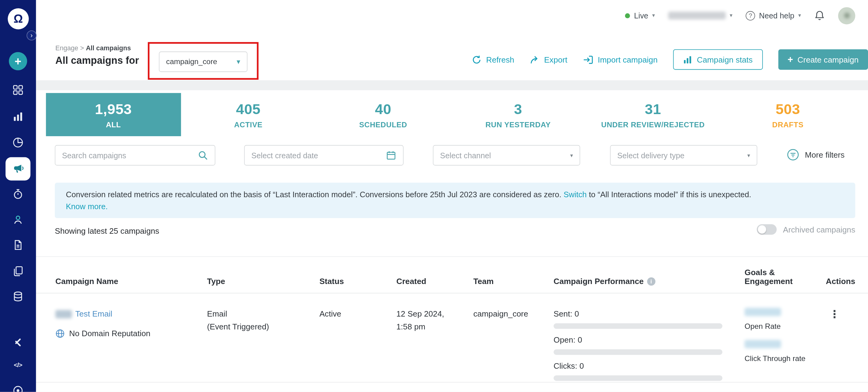  What do you see at coordinates (653, 115) in the screenshot?
I see `tab-under-review: 31 UNDER REVIEW/REJECTED` at bounding box center [653, 115].